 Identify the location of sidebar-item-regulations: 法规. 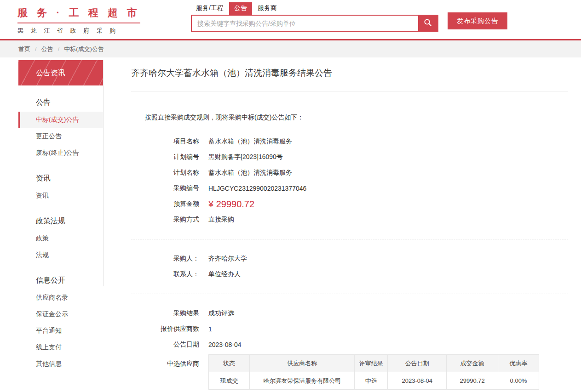
(61, 255).